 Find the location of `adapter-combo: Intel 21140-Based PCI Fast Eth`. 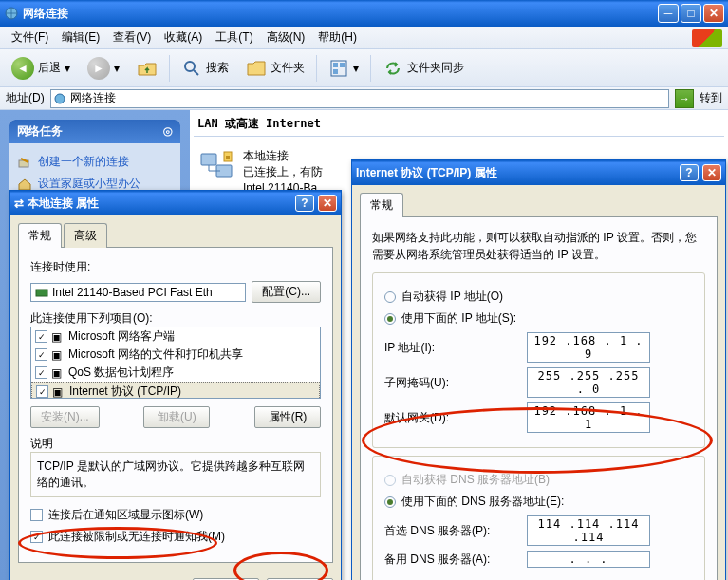

adapter-combo: Intel 21140-Based PCI Fast Eth is located at coordinates (139, 292).